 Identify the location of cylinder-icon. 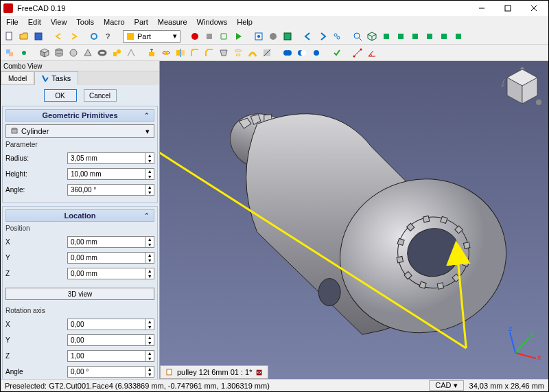
(59, 53).